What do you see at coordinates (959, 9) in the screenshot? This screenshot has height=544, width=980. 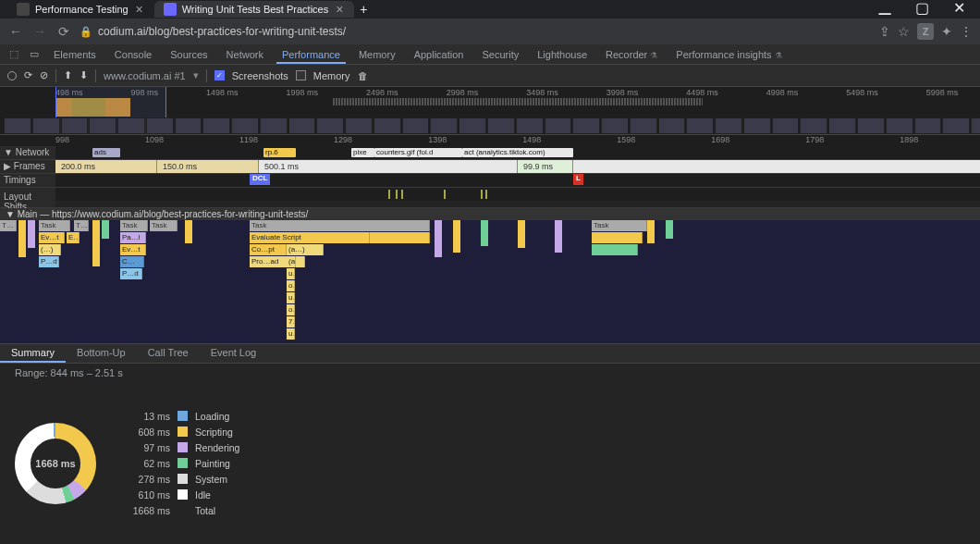 I see `close-window-button: ✕` at bounding box center [959, 9].